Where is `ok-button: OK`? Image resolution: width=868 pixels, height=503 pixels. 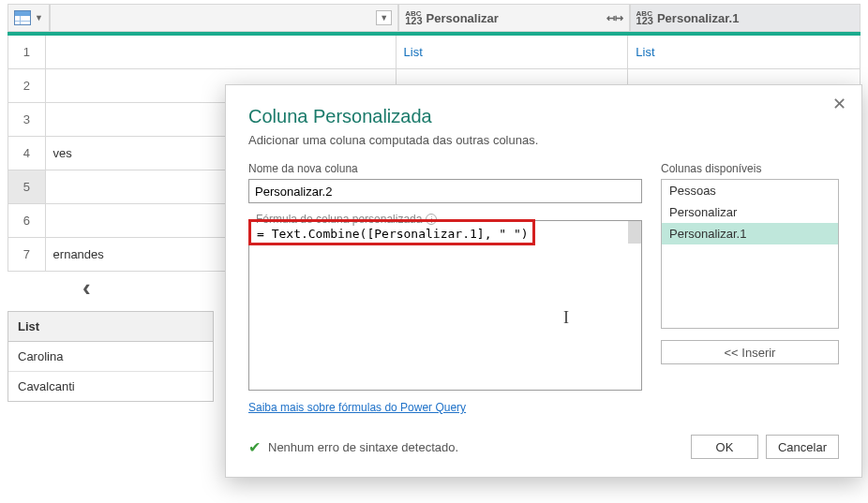
ok-button: OK is located at coordinates (725, 447).